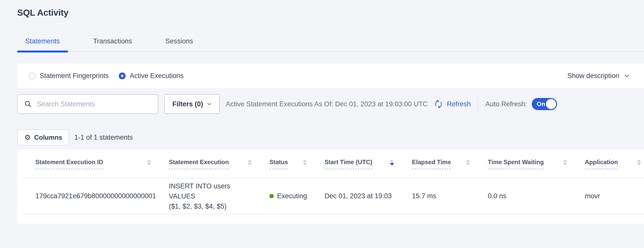 This screenshot has height=248, width=644. I want to click on auto-refresh-label: Auto Refresh:, so click(507, 104).